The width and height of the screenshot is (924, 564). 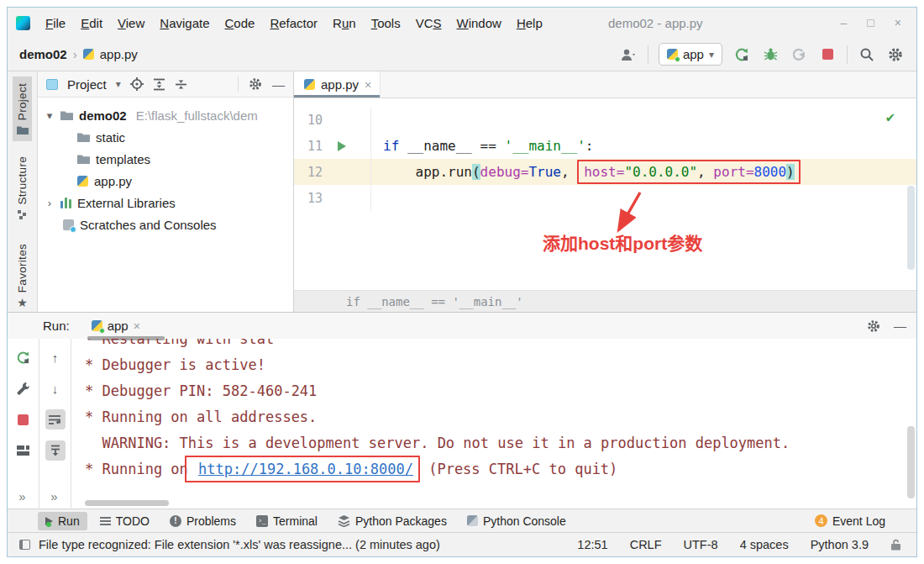 What do you see at coordinates (479, 24) in the screenshot?
I see `menu-window: Window` at bounding box center [479, 24].